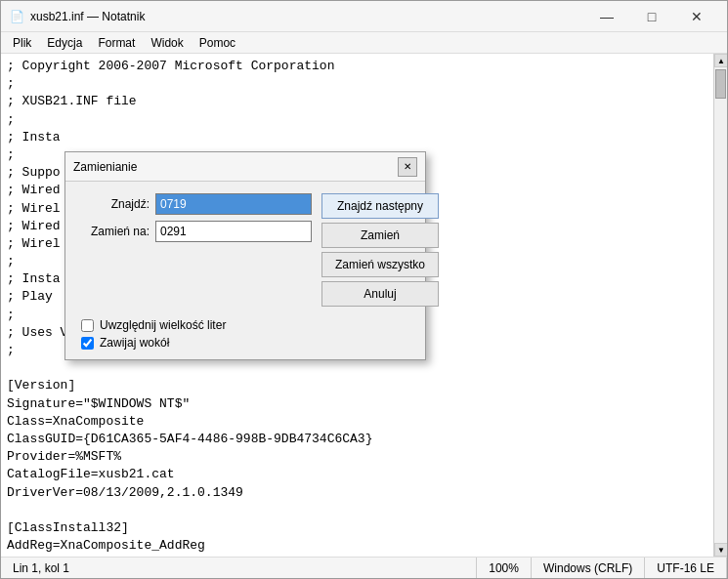 Image resolution: width=728 pixels, height=579 pixels. Describe the element at coordinates (195, 204) in the screenshot. I see `find-row: Znajdź:` at that location.